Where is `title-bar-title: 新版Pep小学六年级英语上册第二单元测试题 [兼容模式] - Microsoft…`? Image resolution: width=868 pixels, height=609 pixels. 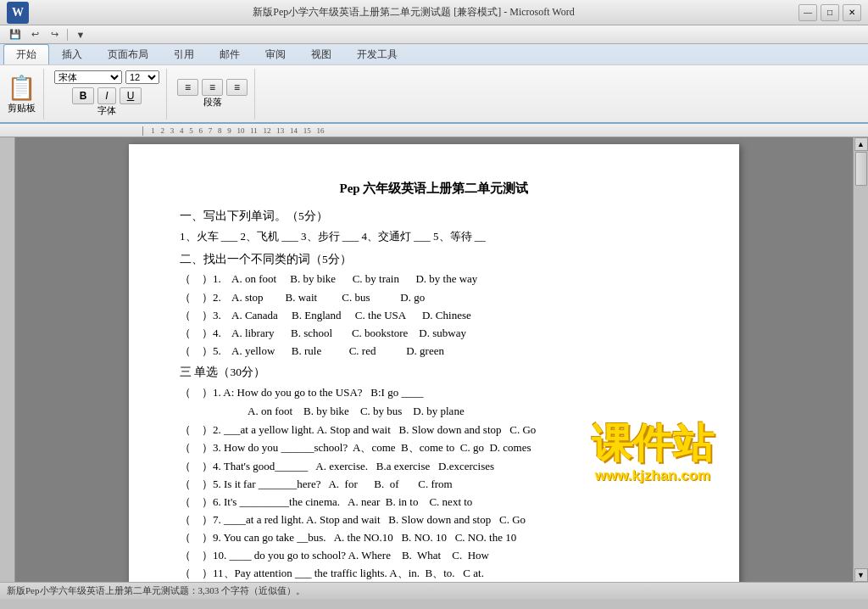
title-bar-title: 新版Pep小学六年级英语上册第二单元测试题 [兼容模式] - Microsoft… is located at coordinates (414, 12).